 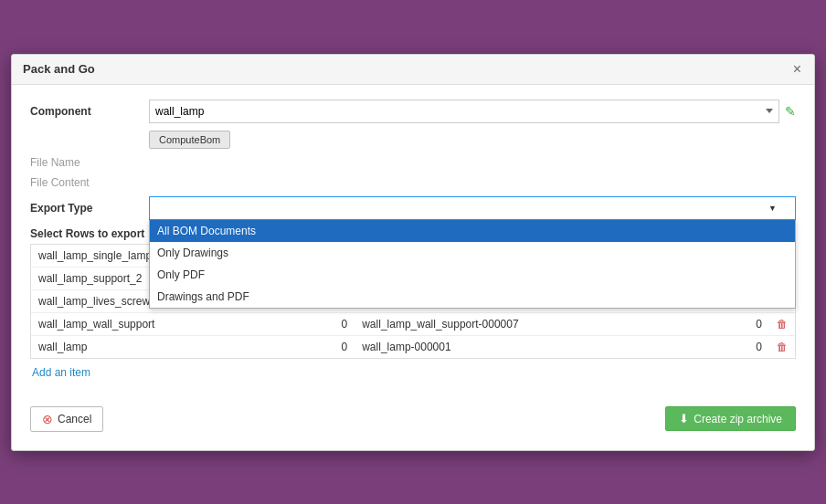 I want to click on select-rows-label: Select Rows to export, so click(x=90, y=234).